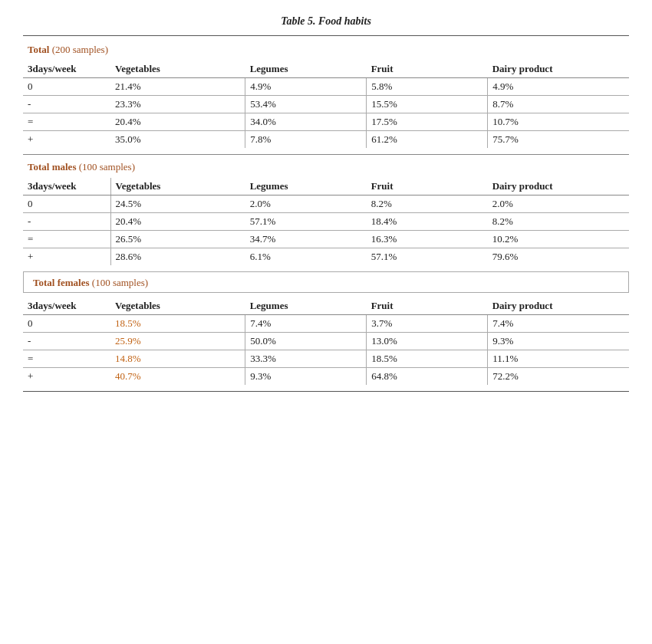  What do you see at coordinates (178, 324) in the screenshot?
I see `cell-veg: 18.5%` at bounding box center [178, 324].